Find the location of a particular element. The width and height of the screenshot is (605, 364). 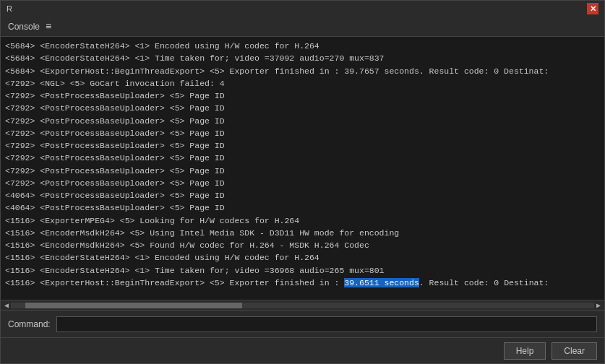

title-bar: R ✕ is located at coordinates (302, 9).